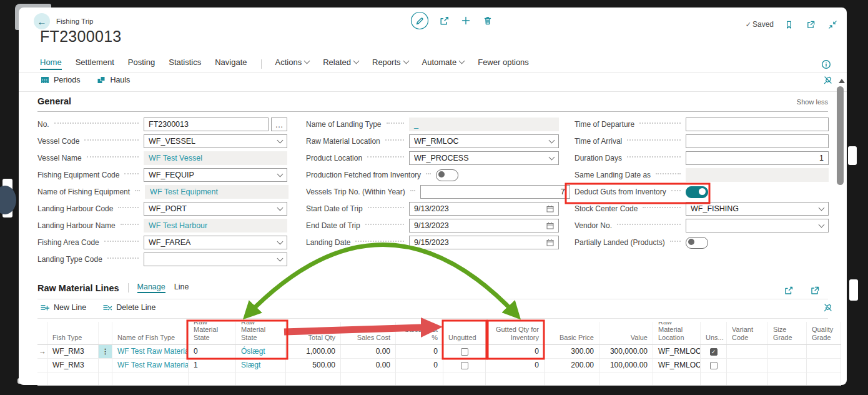  I want to click on production-fetched-from-inventory-toggle, so click(447, 175).